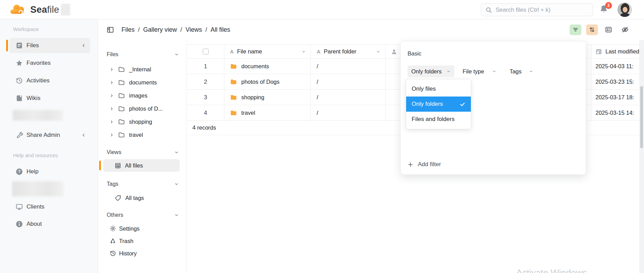  What do you see at coordinates (615, 82) in the screenshot?
I see `last-modified-cell: 2025-03-23 15:` at bounding box center [615, 82].